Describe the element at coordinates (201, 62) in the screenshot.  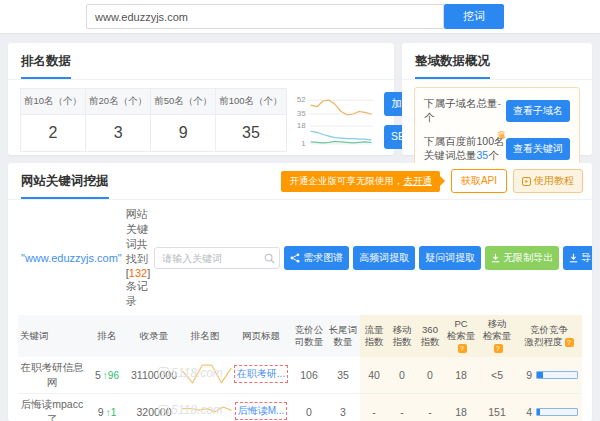
I see `ranking-data-header: 排名数据` at that location.